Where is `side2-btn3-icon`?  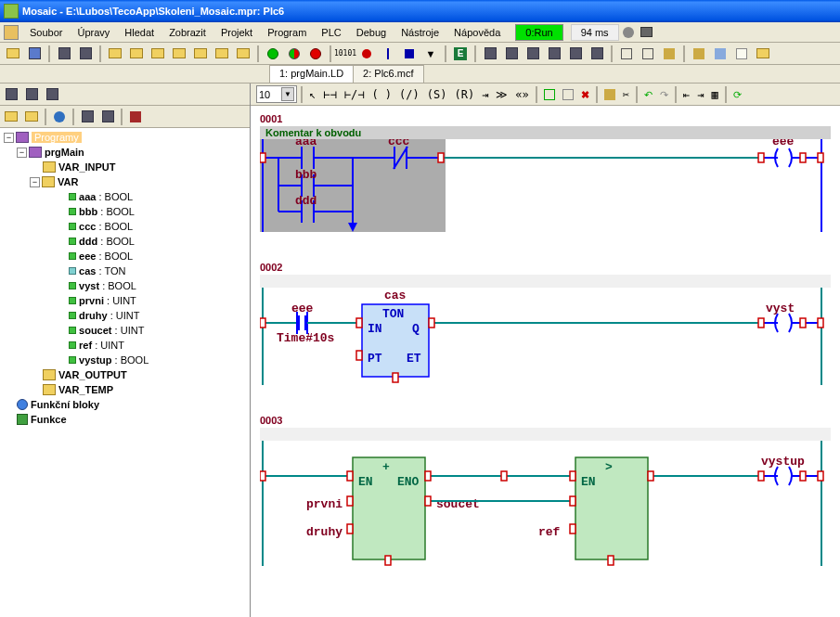 side2-btn3-icon is located at coordinates (87, 117).